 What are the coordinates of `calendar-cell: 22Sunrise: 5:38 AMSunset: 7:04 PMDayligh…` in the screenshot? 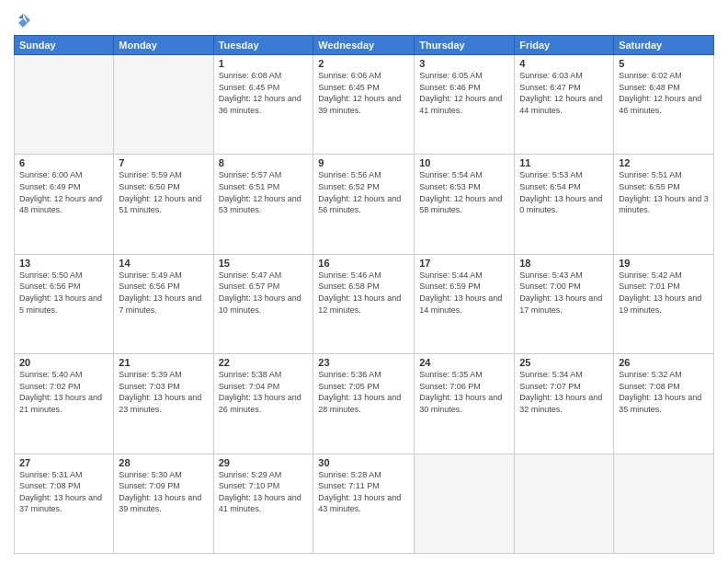 It's located at (263, 404).